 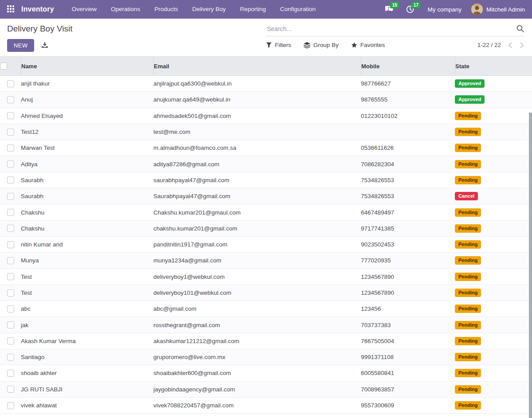 I want to click on table-row: Aditya aditya87286@gmail.com 7086282304 …, so click(x=266, y=164).